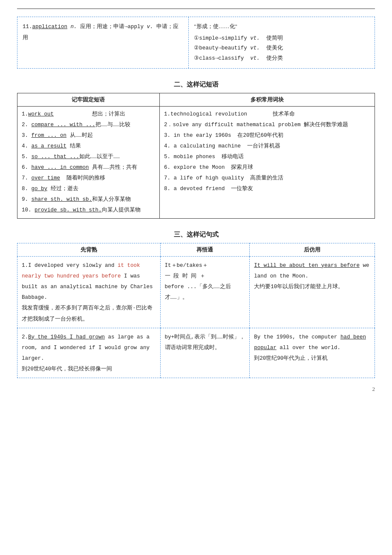 This screenshot has height=555, width=392. What do you see at coordinates (267, 157) in the screenshot?
I see `chunk-item-5: 5. mobile phones 移动电话` at bounding box center [267, 157].